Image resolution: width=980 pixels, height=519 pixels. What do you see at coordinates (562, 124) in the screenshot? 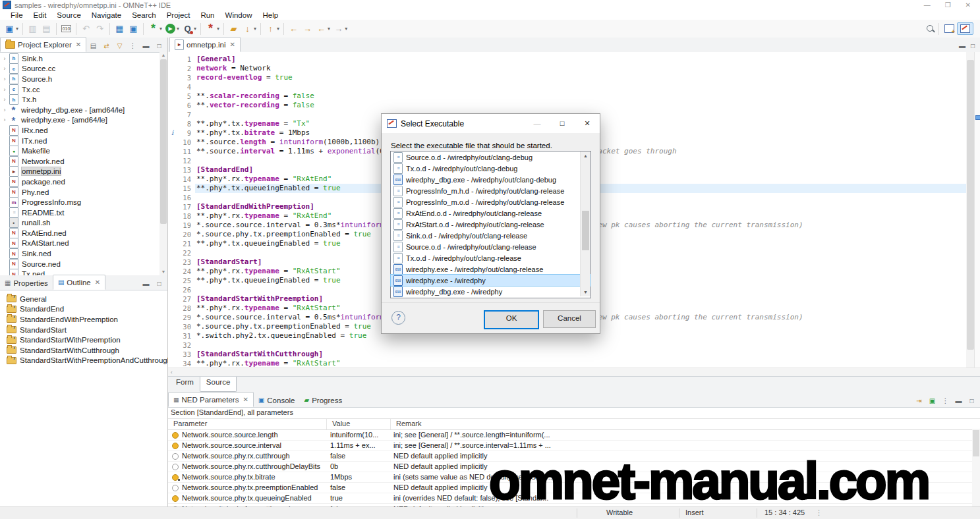
I see `dialog-maximize-button: □` at bounding box center [562, 124].